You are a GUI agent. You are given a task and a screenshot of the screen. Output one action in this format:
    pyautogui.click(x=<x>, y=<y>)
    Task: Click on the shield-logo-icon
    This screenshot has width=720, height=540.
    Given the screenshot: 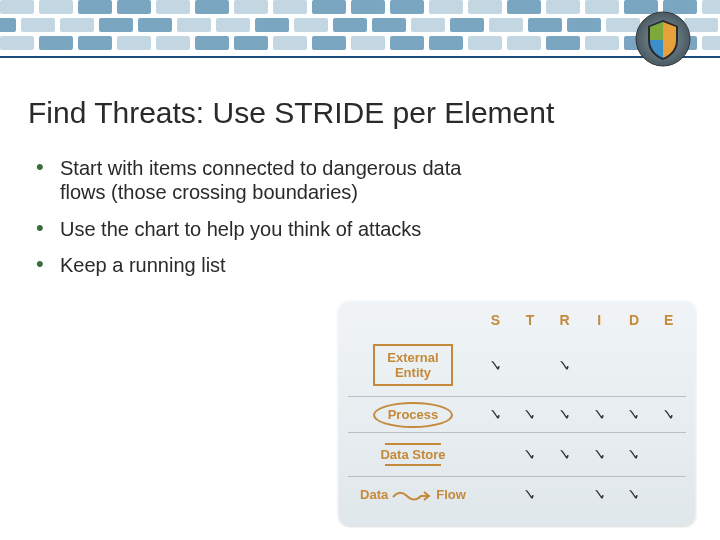 What is the action you would take?
    pyautogui.click(x=663, y=39)
    